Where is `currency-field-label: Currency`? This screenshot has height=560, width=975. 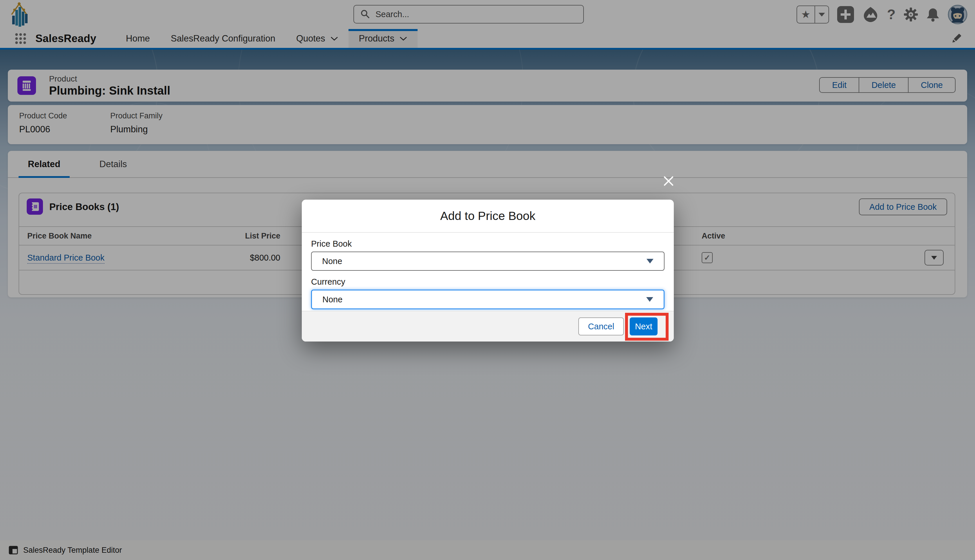
currency-field-label: Currency is located at coordinates (488, 282).